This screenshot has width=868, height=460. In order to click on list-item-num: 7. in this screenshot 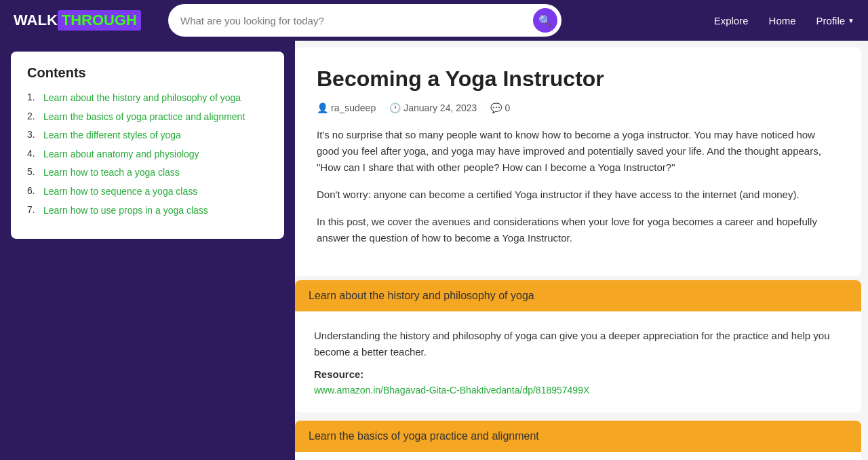, I will do `click(33, 210)`.